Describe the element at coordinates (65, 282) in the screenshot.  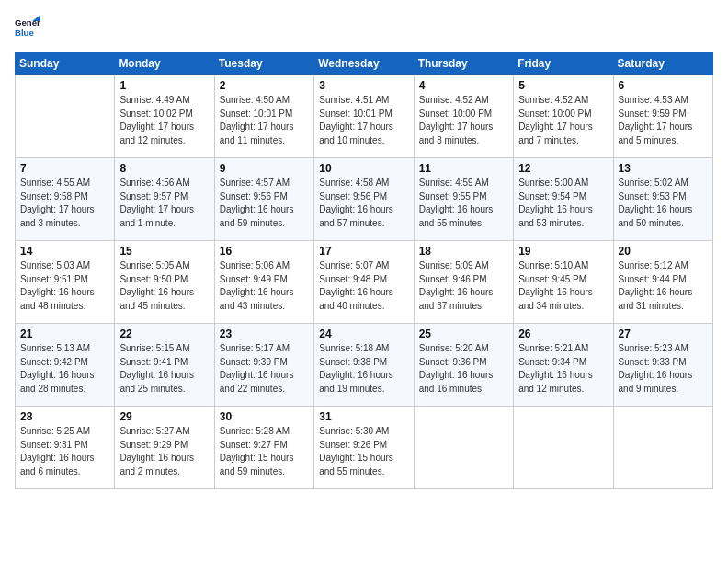
I see `calendar-cell: 14Sunrise: 5:03 AM Sunset: 9:51 PM Dayli…` at that location.